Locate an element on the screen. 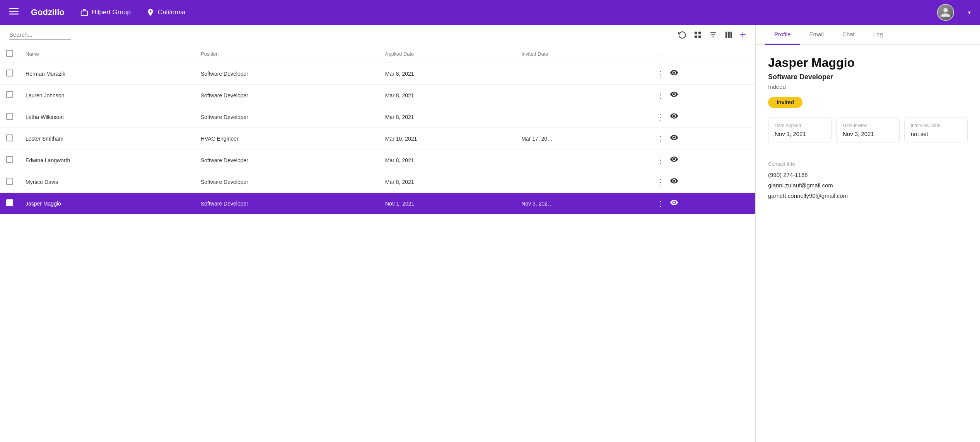  avatar-dropdown-arrow: ▾ is located at coordinates (969, 12).